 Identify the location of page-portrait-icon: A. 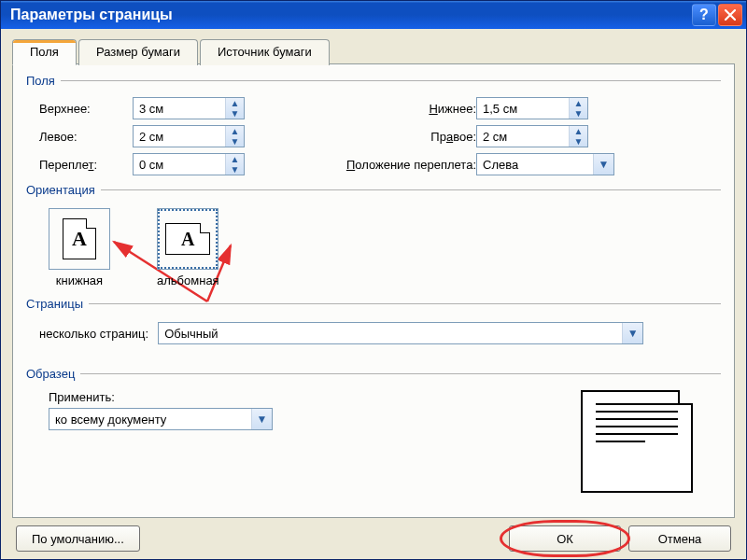
(79, 239).